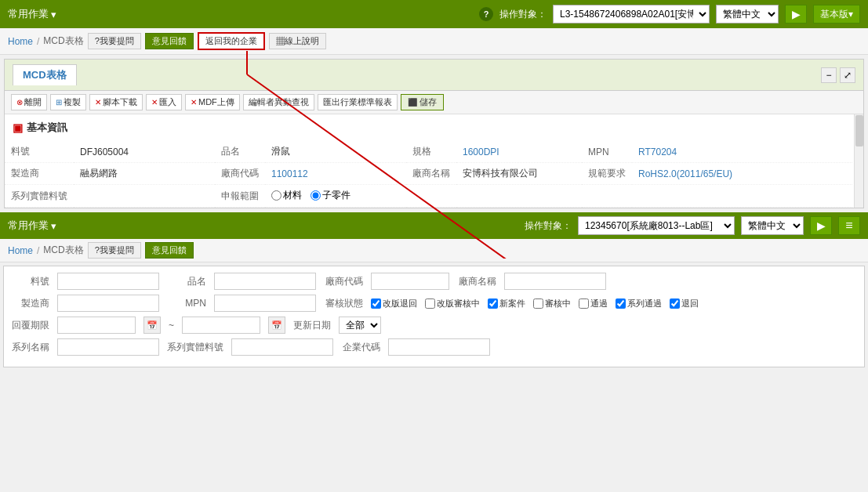  I want to click on export-button: 匯出行業標準報表, so click(358, 102).